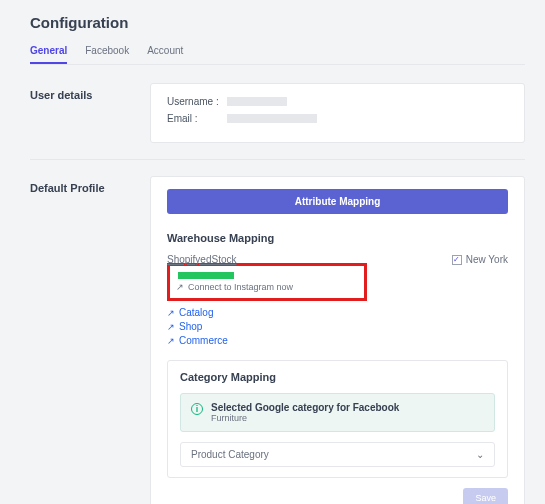 This screenshot has width=545, height=504. I want to click on email-value-redacted, so click(272, 118).